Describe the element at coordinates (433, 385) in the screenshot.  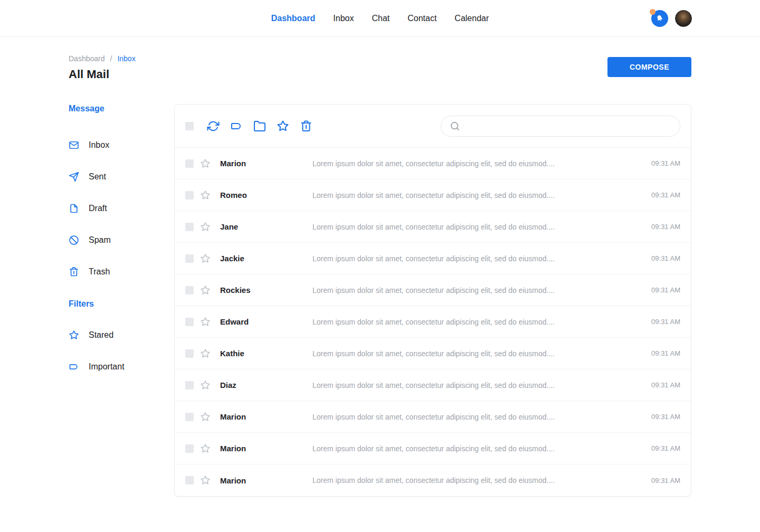
I see `mail-row: Diaz Lorem ipsum dolor sit amet, consect…` at that location.